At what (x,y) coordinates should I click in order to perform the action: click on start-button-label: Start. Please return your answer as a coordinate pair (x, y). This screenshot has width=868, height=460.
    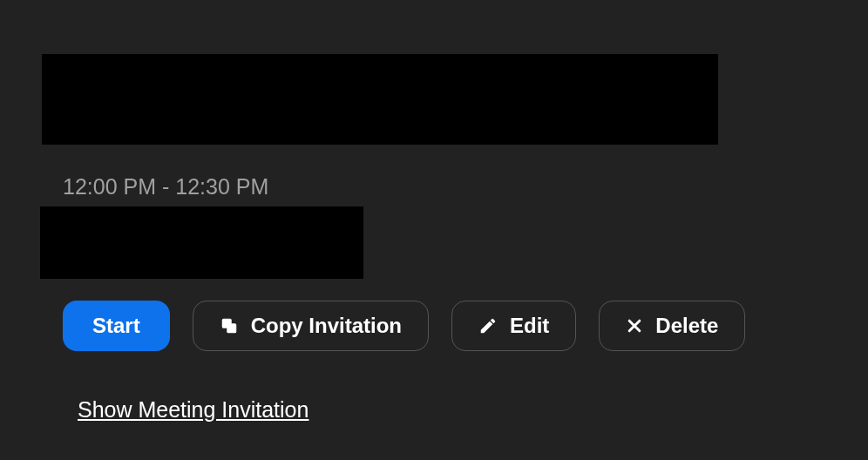
    Looking at the image, I should click on (117, 326).